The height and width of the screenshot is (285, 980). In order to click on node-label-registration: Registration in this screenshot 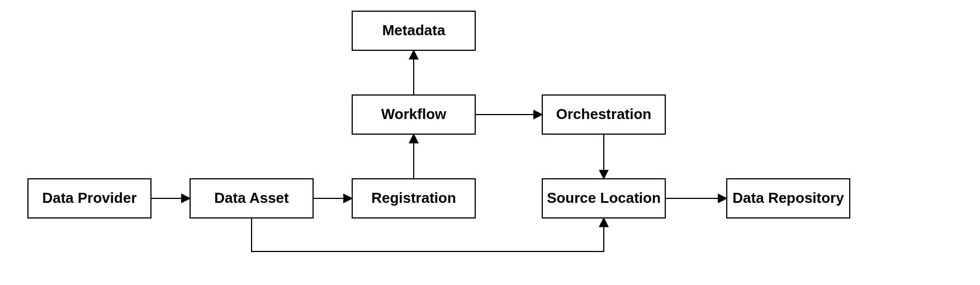, I will do `click(414, 198)`.